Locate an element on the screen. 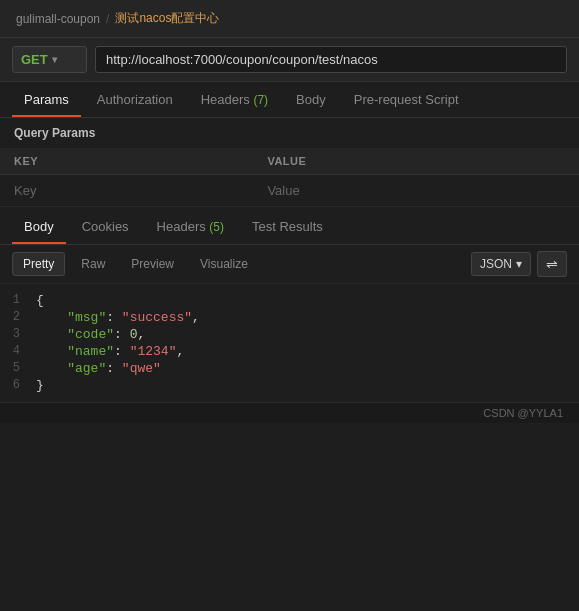 This screenshot has height=611, width=579. request-tabs: Params Authorization Headers (7) Body Pr… is located at coordinates (290, 100).